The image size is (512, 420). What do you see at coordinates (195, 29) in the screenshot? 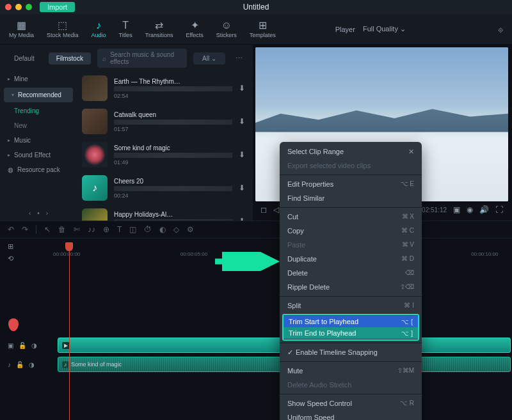
I see `effects-tool: ✦Effects` at bounding box center [195, 29].